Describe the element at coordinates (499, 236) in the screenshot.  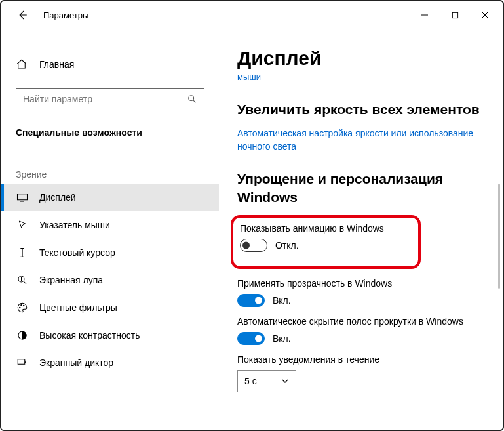
I see `scrollbar` at that location.